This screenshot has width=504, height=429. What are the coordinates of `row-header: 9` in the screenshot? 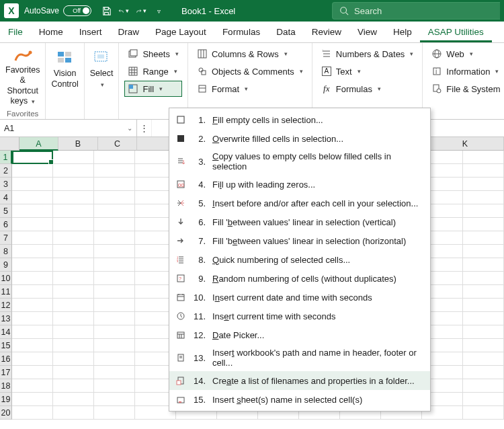 It's located at (6, 265).